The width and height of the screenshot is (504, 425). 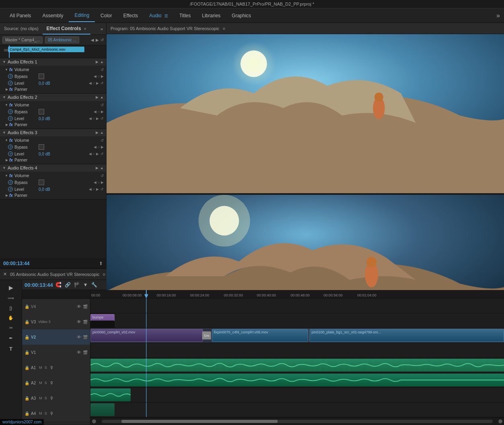 What do you see at coordinates (20, 16) in the screenshot?
I see `tab-all-panels: All Panels` at bounding box center [20, 16].